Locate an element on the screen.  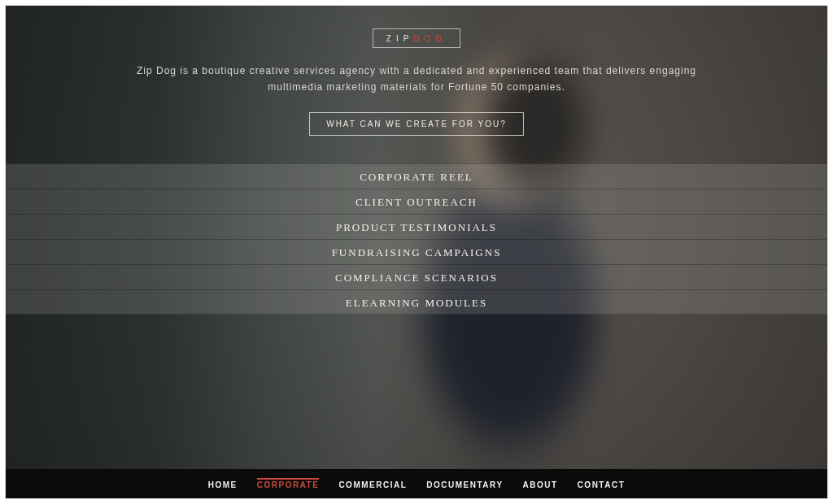
nav-home: HOME is located at coordinates (223, 484).